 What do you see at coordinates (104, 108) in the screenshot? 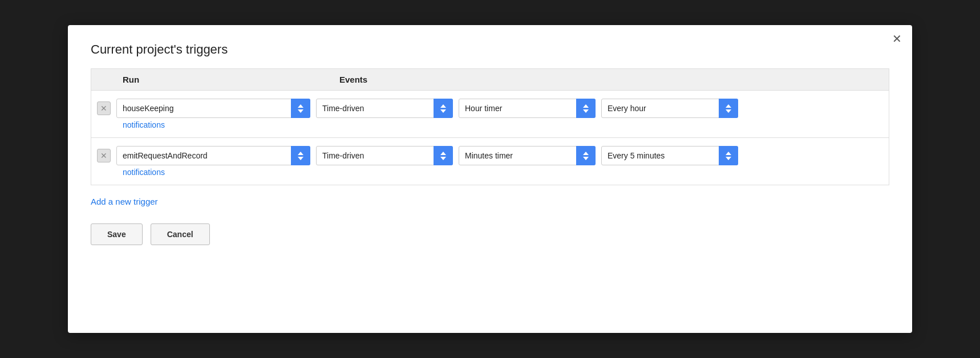
I see `delete-trigger-1-button: ✕` at bounding box center [104, 108].